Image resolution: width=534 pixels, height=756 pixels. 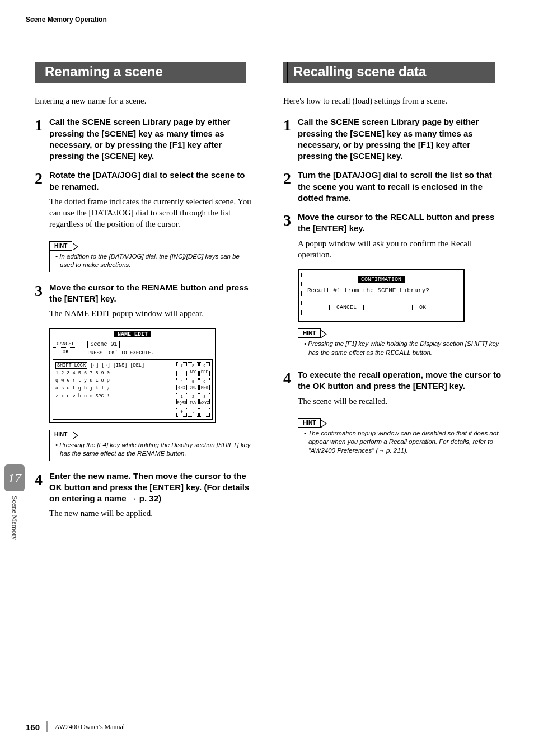 I want to click on hint-1-left: HINT • In addition to the [DATA/JOG] dia…, so click(x=153, y=256).